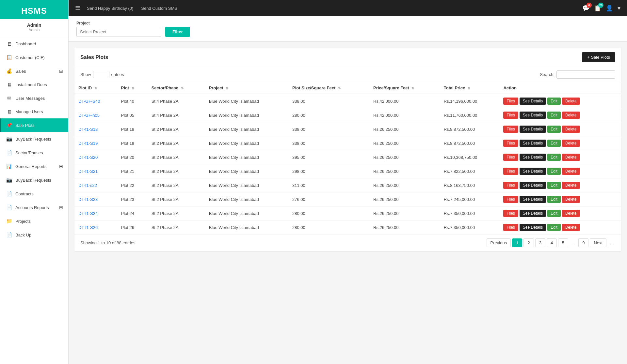 This screenshot has width=627, height=364. What do you see at coordinates (34, 194) in the screenshot?
I see `sidebar-item-contracts: 📄 Contracts` at bounding box center [34, 194].